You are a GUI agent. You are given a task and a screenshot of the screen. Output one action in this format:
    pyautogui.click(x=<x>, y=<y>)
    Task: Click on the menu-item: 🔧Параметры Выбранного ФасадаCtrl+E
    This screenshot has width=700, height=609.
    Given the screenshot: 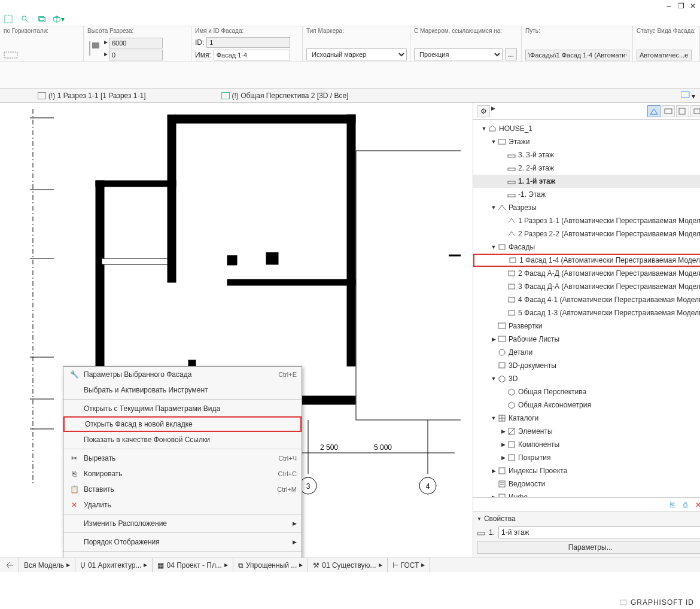 What is the action you would take?
    pyautogui.click(x=182, y=374)
    